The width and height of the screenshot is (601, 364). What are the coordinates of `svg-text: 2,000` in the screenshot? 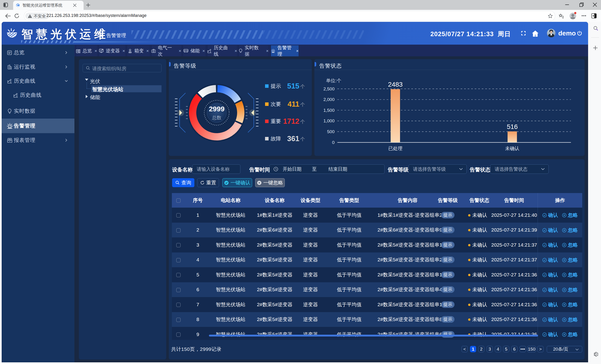 It's located at (329, 100).